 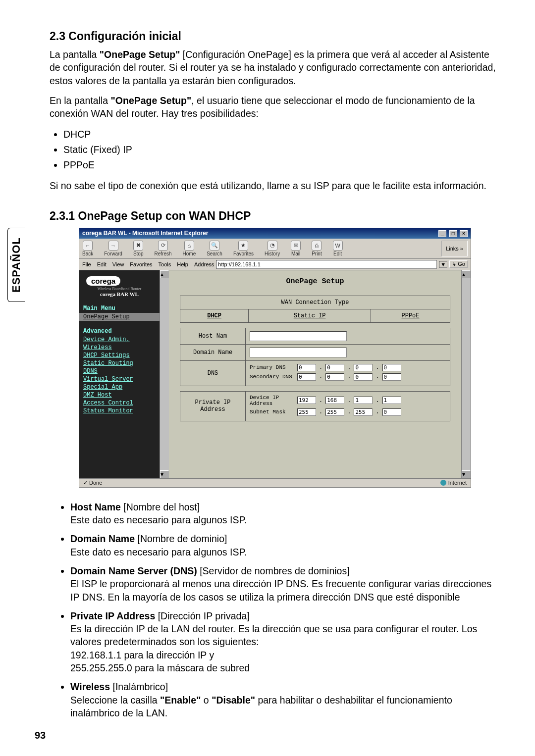 I want to click on mail-button: ✉Mail, so click(x=296, y=249).